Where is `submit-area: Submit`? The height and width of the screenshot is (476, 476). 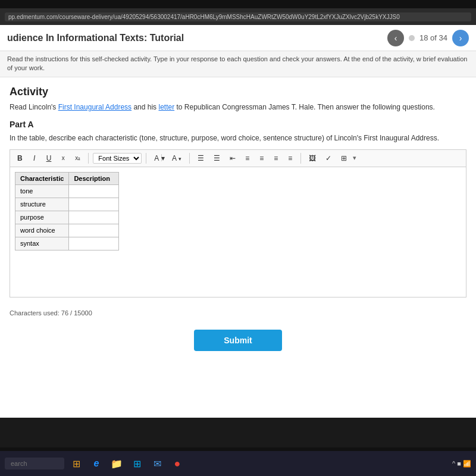
submit-area: Submit is located at coordinates (238, 339).